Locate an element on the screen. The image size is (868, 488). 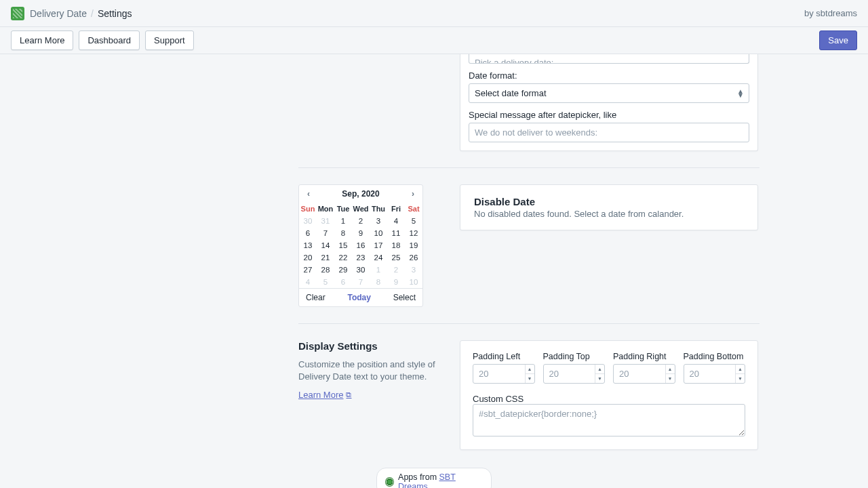
disable-date-title: Disable Date is located at coordinates (609, 202).